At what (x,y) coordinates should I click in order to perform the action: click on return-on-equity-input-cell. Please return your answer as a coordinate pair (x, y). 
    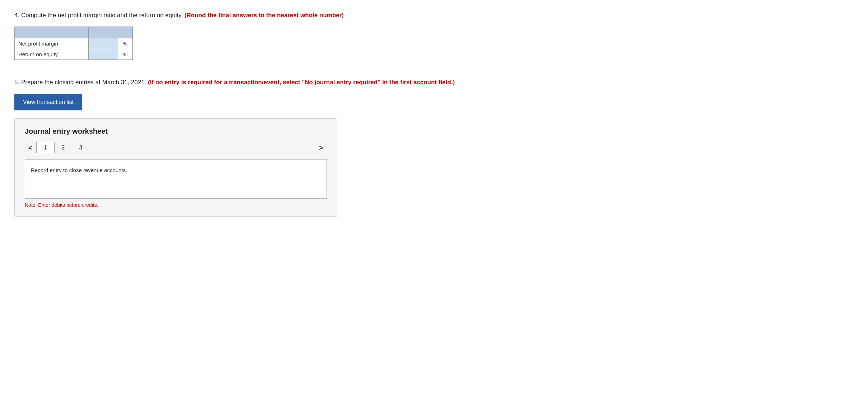
    Looking at the image, I should click on (103, 54).